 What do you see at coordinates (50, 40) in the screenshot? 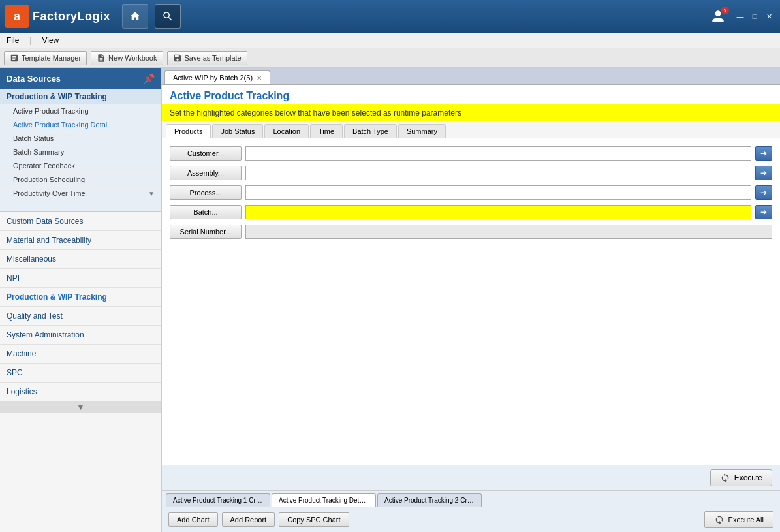
I see `view-menu: View` at bounding box center [50, 40].